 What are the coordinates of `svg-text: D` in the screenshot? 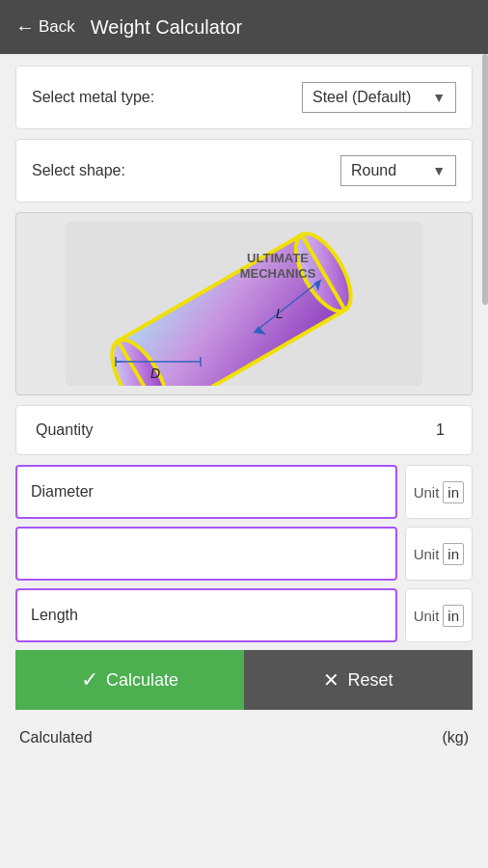 It's located at (155, 373).